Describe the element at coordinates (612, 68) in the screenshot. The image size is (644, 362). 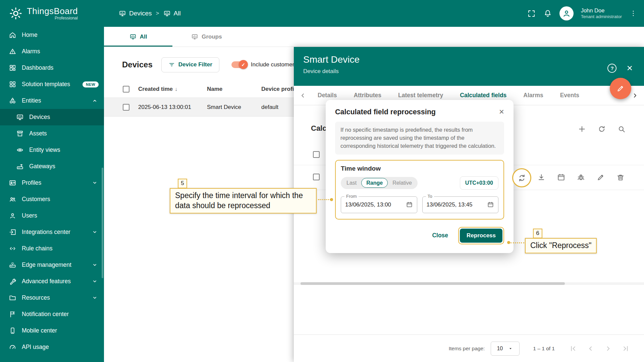
I see `help-icon: ?` at that location.